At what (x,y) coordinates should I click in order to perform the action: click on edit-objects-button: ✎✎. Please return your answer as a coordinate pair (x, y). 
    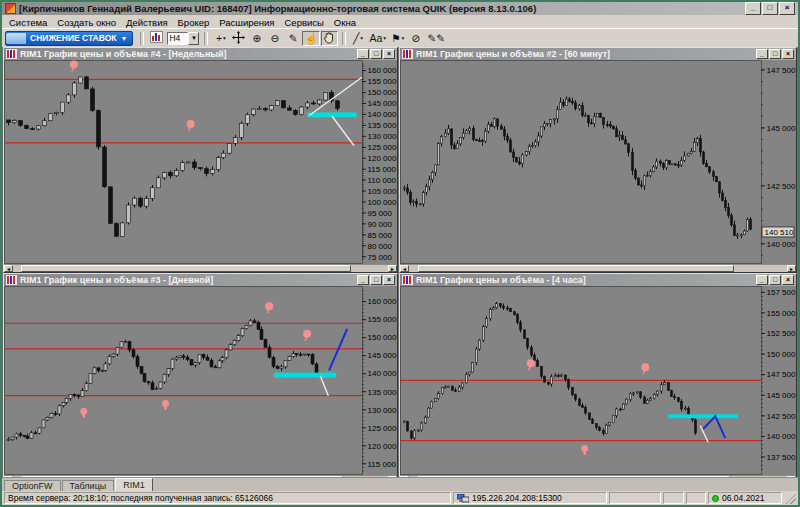
    Looking at the image, I should click on (436, 38).